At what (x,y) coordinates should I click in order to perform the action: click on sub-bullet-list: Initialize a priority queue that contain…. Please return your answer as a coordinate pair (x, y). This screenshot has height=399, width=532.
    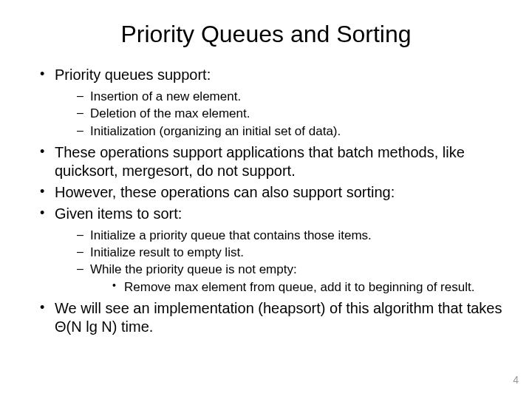
    Looking at the image, I should click on (279, 262).